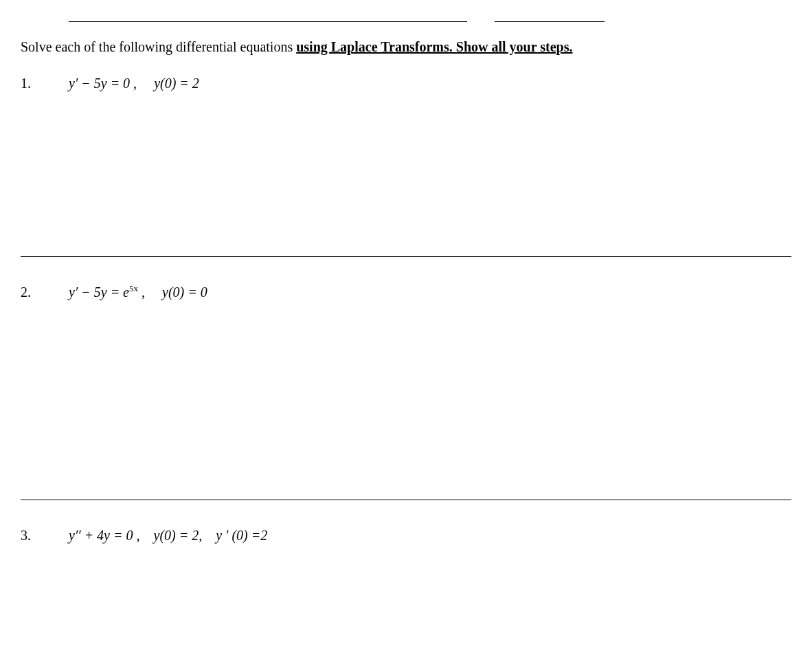  I want to click on problem-3-equation: y′′ + 4y = 0 ,, so click(104, 535).